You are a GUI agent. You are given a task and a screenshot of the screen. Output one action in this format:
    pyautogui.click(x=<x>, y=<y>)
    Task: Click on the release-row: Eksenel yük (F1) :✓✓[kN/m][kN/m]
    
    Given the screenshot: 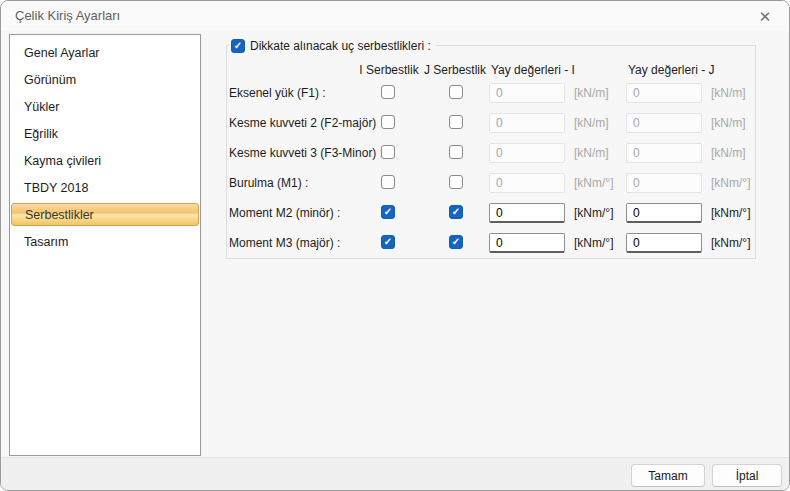 What is the action you would take?
    pyautogui.click(x=491, y=94)
    